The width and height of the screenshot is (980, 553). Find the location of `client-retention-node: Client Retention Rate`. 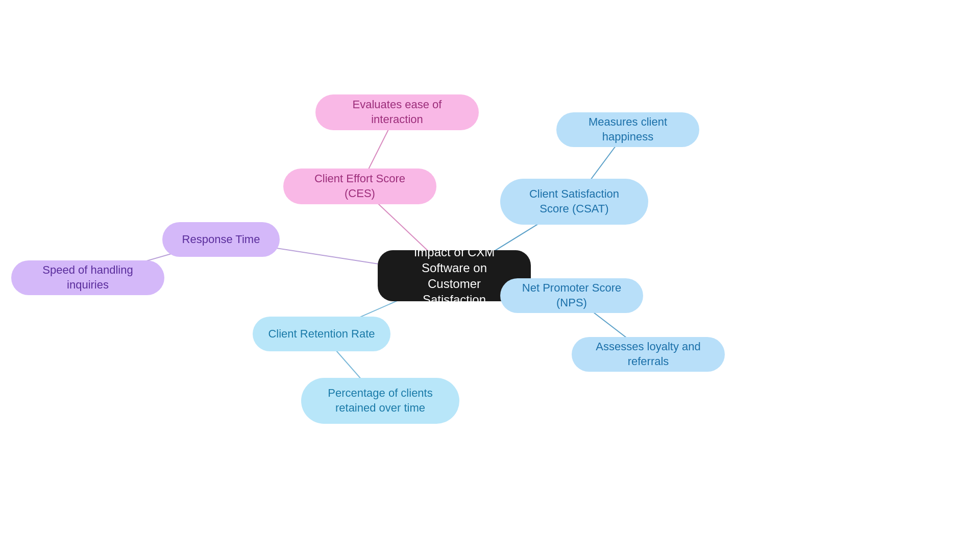

client-retention-node: Client Retention Rate is located at coordinates (322, 334).